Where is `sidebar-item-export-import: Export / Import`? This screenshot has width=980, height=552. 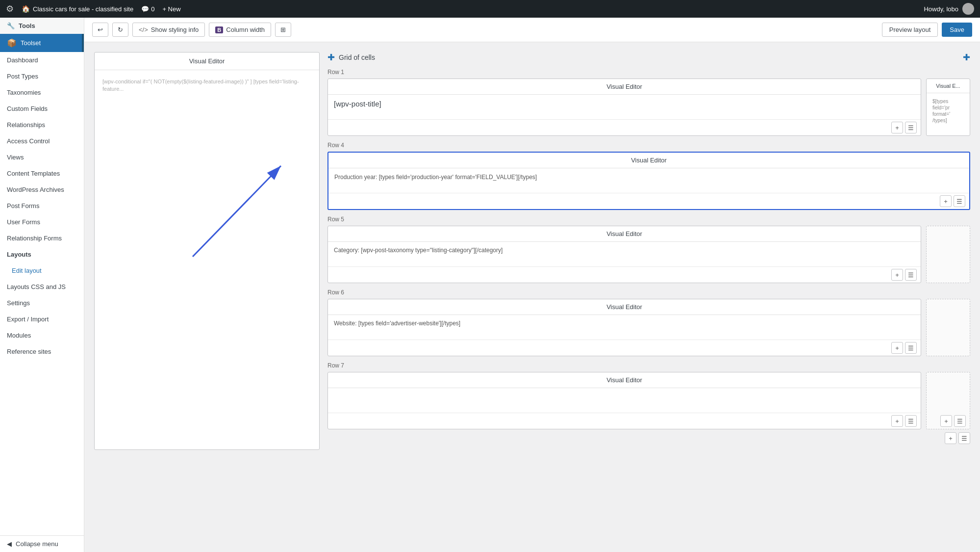 sidebar-item-export-import: Export / Import is located at coordinates (42, 319).